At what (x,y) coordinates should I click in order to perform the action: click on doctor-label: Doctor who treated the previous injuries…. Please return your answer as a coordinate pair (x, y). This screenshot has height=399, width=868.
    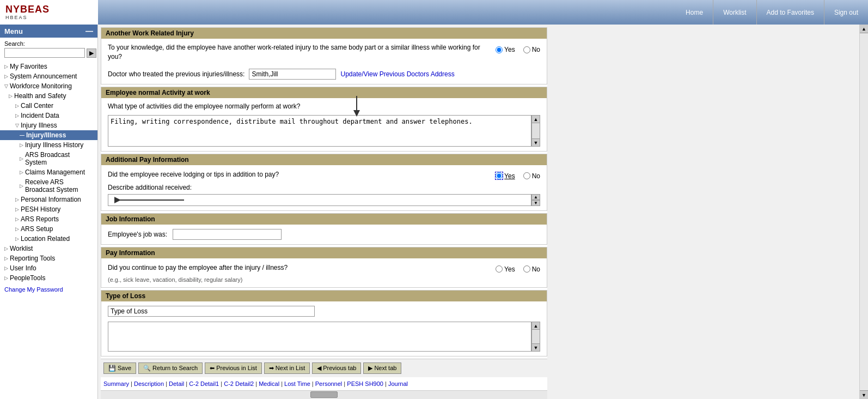
    Looking at the image, I should click on (176, 74).